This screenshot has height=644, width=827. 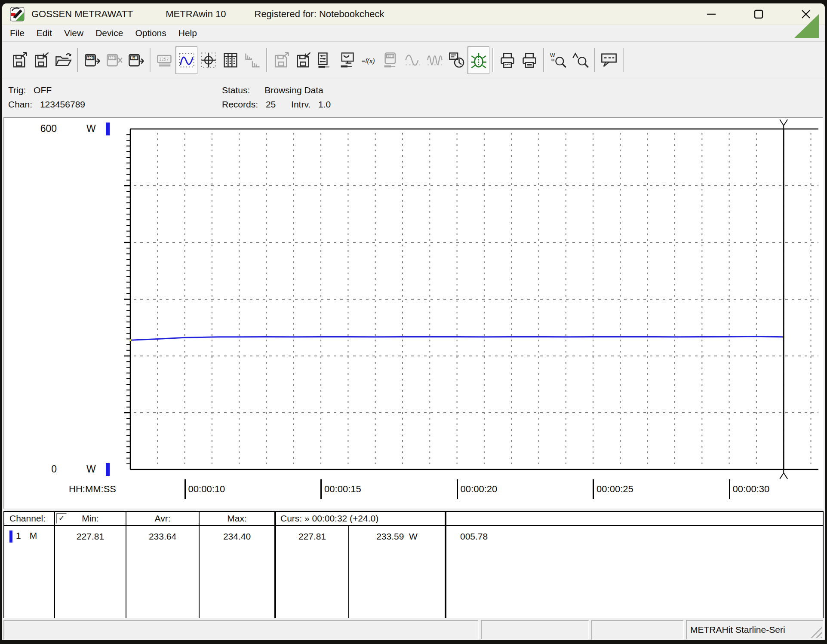 What do you see at coordinates (90, 519) in the screenshot?
I see `column-header-min: ✓ Min:` at bounding box center [90, 519].